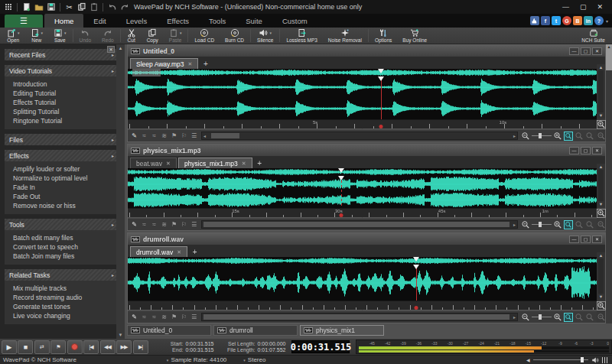 This screenshot has height=364, width=612. I want to click on paste-icon, so click(93, 8).